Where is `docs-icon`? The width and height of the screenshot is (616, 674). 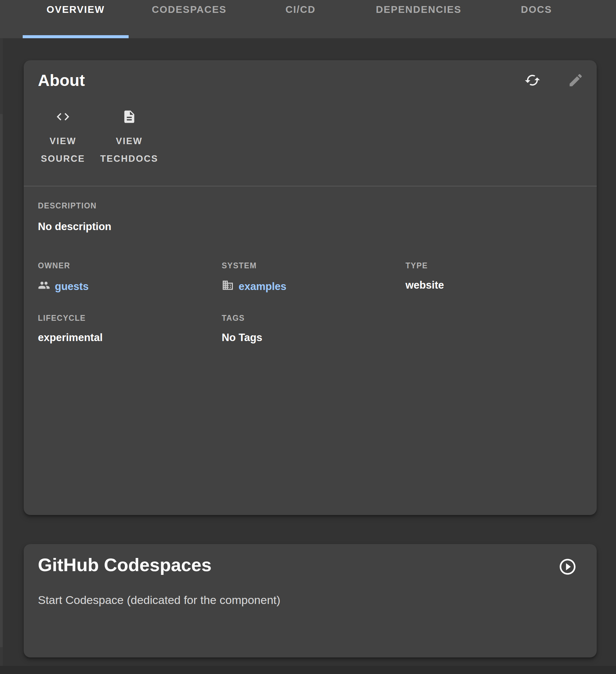 docs-icon is located at coordinates (129, 117).